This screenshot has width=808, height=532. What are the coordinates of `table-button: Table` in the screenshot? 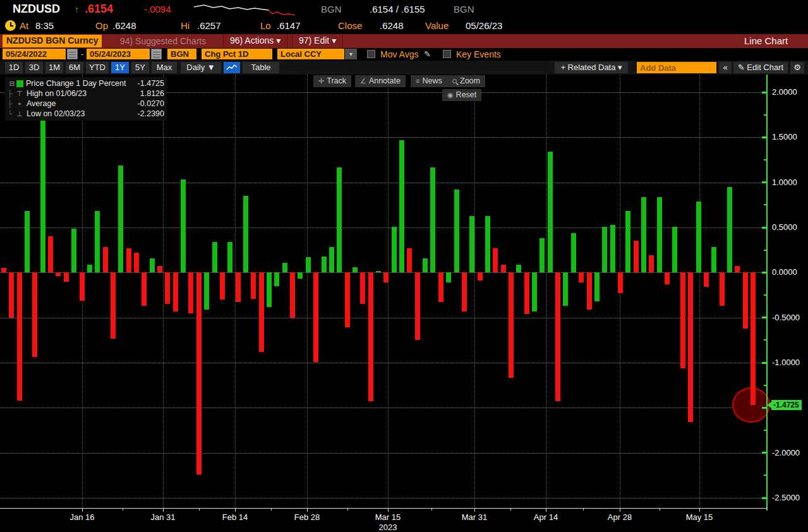 It's located at (261, 68).